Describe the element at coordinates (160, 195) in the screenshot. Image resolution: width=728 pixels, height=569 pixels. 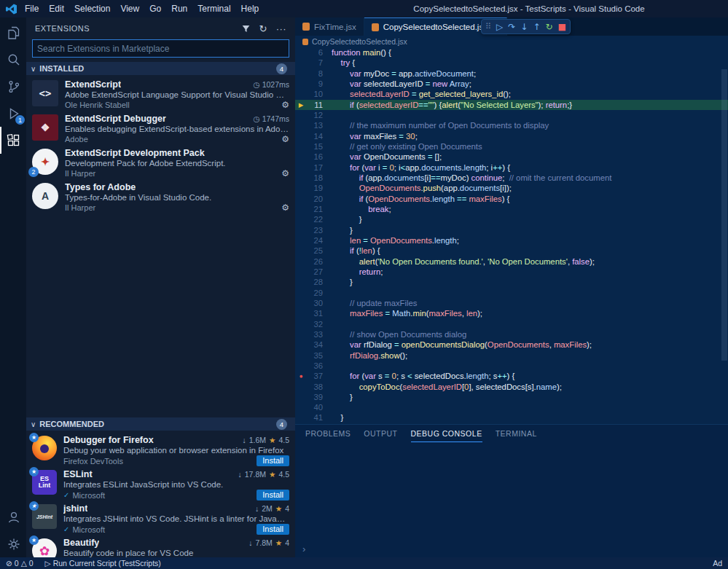
I see `extension-item: ATypes for AdobeTypes-for-Adobe in Visua…` at that location.